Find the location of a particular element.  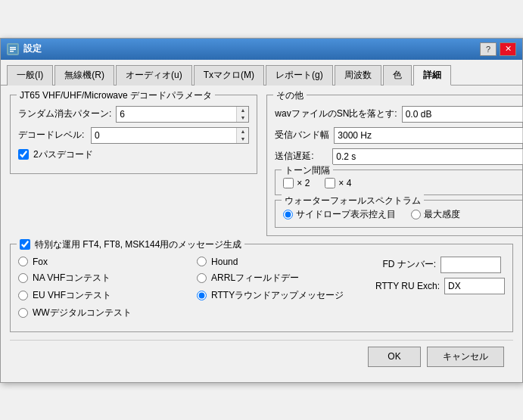

recv-bw-input is located at coordinates (428, 135).